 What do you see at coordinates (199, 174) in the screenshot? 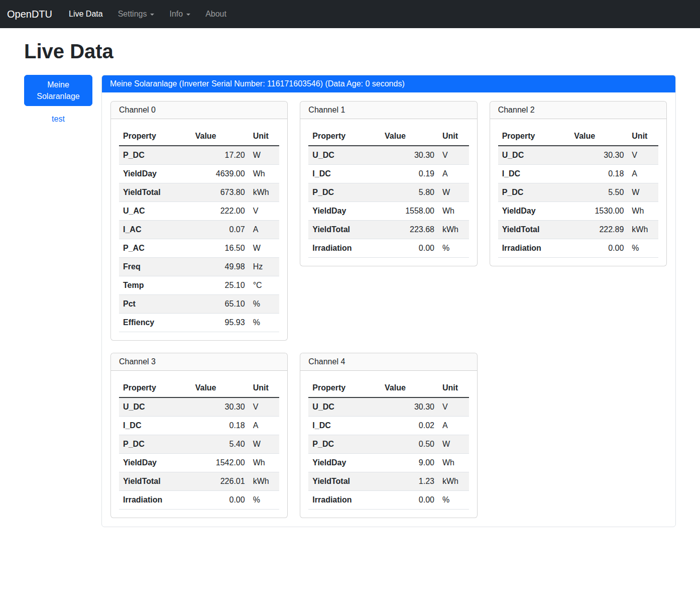
I see `table-row: YieldDay4639.00Wh` at bounding box center [199, 174].